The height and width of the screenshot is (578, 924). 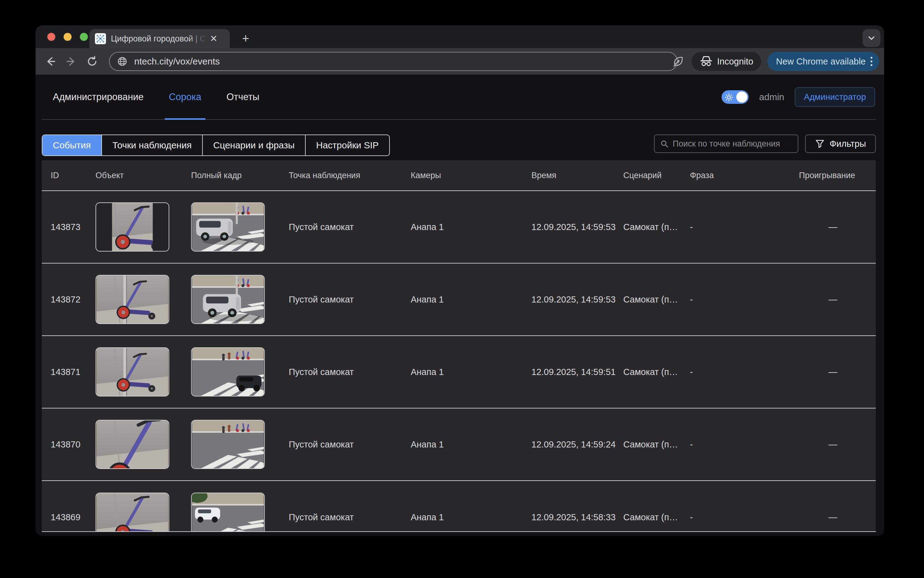 What do you see at coordinates (459, 372) in the screenshot?
I see `table-row: 143871` at bounding box center [459, 372].